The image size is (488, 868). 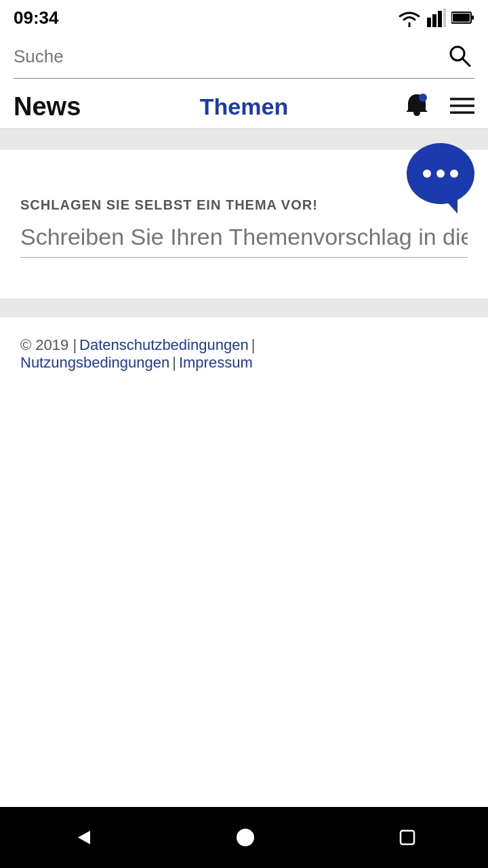 I want to click on bell-button, so click(x=417, y=107).